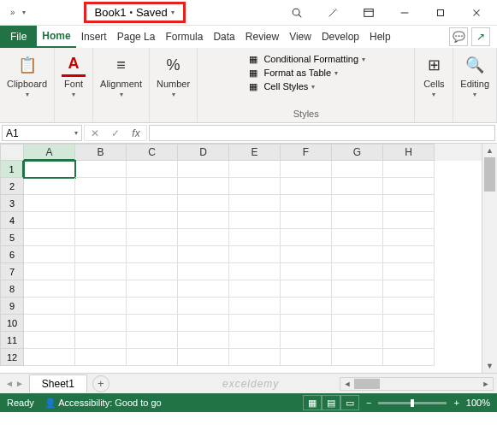 This screenshot has height=448, width=497. I want to click on row-header: 9, so click(12, 306).